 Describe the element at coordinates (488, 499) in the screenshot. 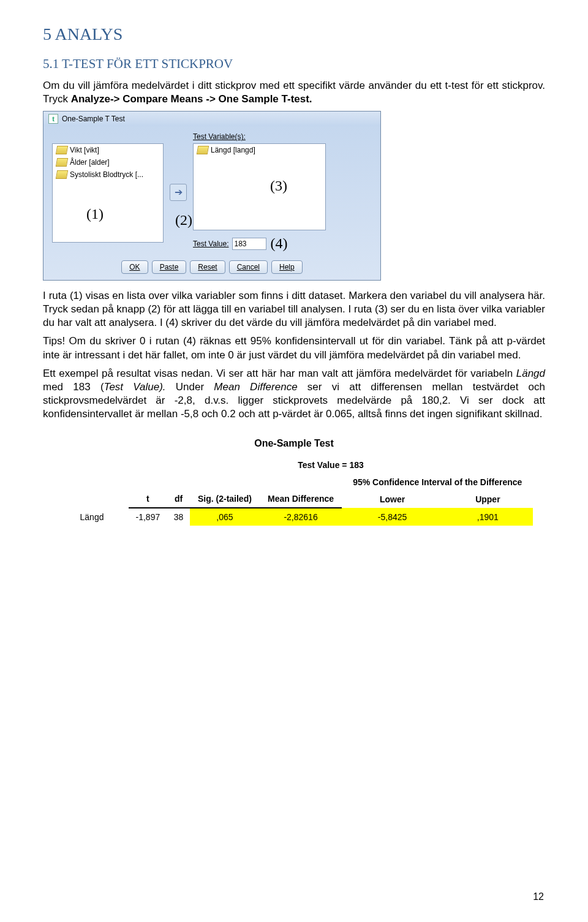

I see `col-upper: Upper` at that location.